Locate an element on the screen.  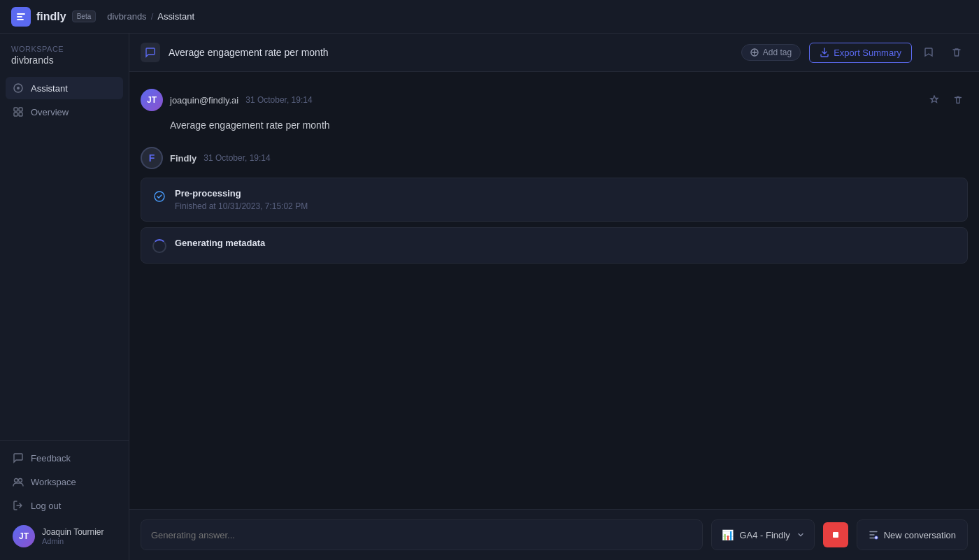
tag-icon is located at coordinates (755, 52).